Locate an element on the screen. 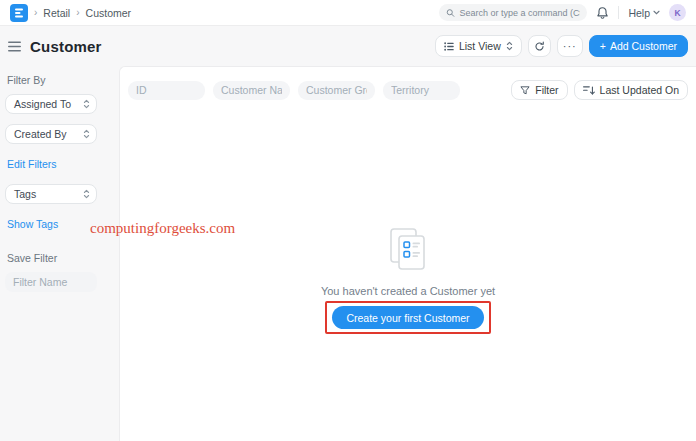 The width and height of the screenshot is (696, 441). customer-group-filter-input is located at coordinates (336, 90).